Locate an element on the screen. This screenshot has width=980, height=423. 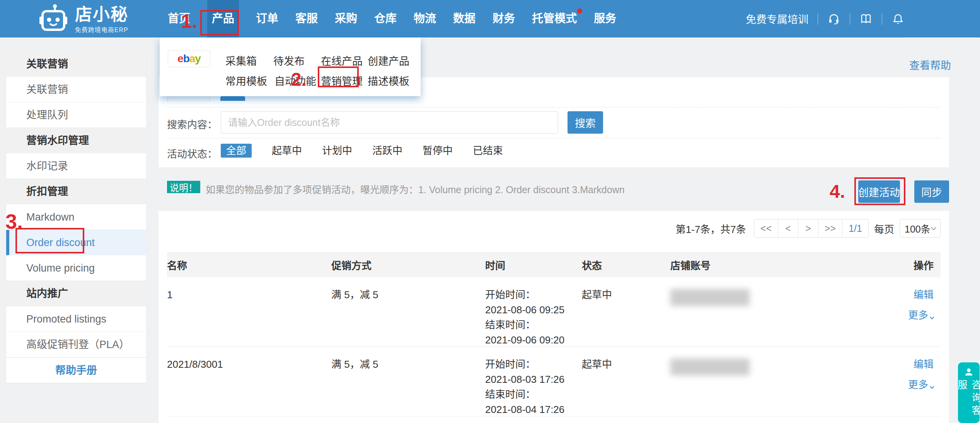
header-right-tools: 免费专属培训 is located at coordinates (825, 19).